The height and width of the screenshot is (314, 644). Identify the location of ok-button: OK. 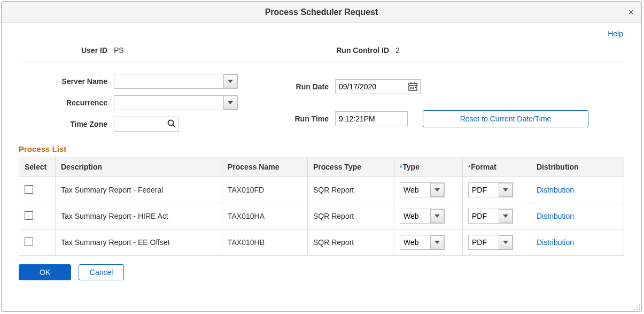
(45, 272).